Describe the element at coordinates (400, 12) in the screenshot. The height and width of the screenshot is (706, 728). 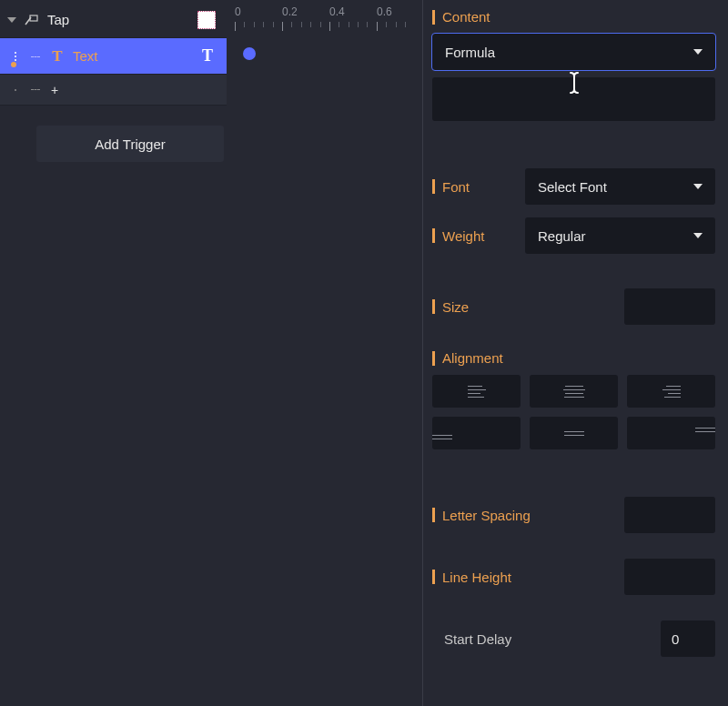
I see `ruler-tick: 0.6` at that location.